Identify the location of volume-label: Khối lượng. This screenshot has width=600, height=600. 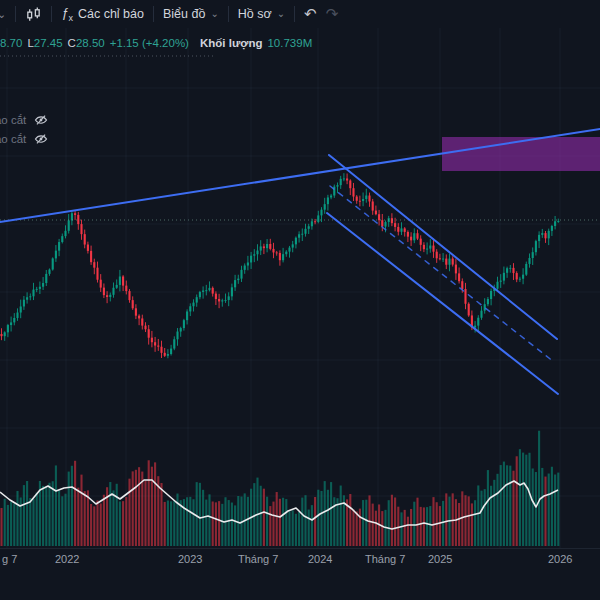
(232, 43).